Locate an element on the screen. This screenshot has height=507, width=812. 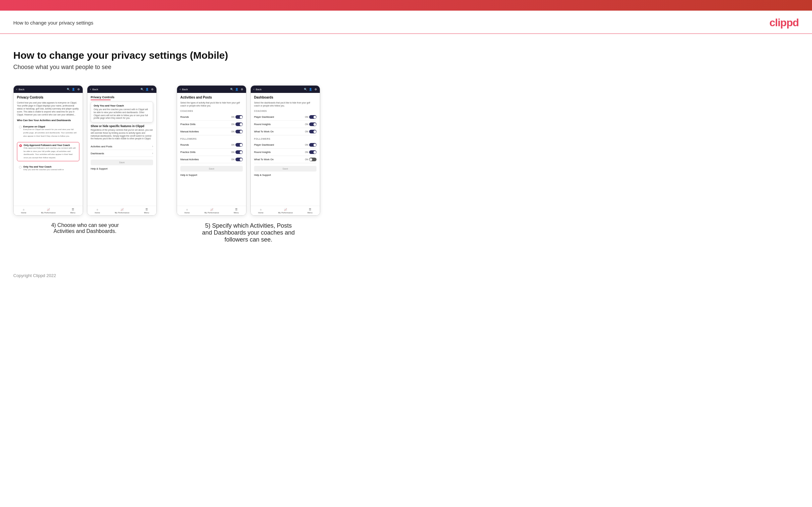
phone-nav-3: ‹ Back 🔍 👤 ⚙ is located at coordinates (211, 89).